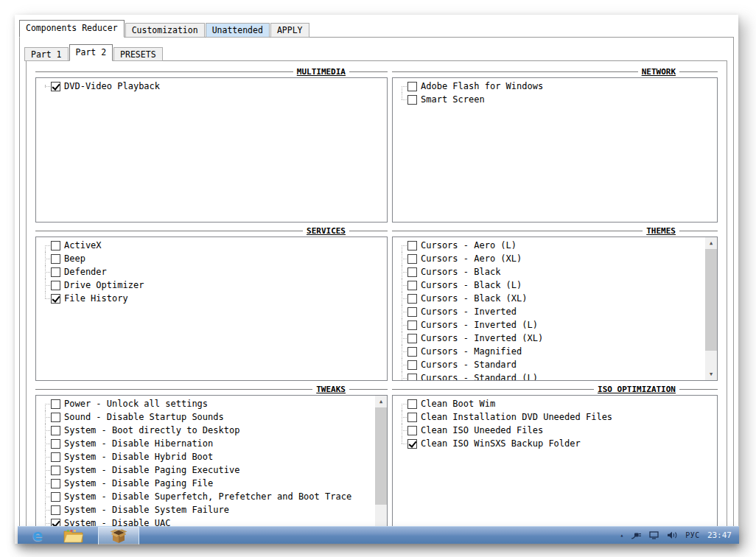 This screenshot has height=557, width=756. What do you see at coordinates (237, 30) in the screenshot?
I see `tab-unattended: Unattended` at bounding box center [237, 30].